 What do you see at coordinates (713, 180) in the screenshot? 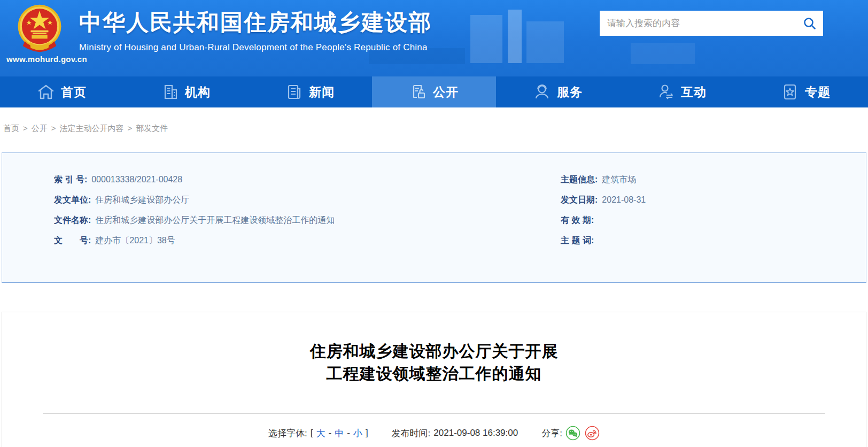
I see `meta-row-topic-info: 主题信息: 建筑市场` at bounding box center [713, 180].